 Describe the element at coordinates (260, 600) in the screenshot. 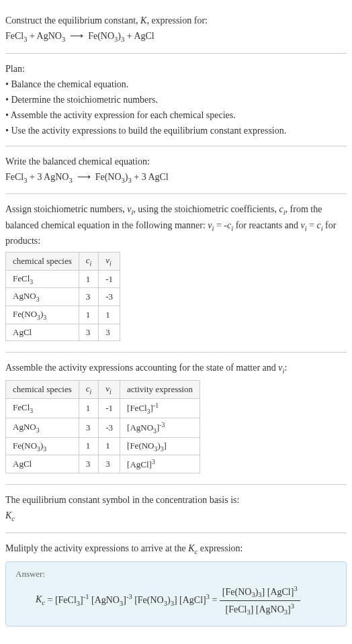

I see `fraction: [Fe(NO3)3] [AgCl]3 [FeCl3] [AgNO3]3` at that location.